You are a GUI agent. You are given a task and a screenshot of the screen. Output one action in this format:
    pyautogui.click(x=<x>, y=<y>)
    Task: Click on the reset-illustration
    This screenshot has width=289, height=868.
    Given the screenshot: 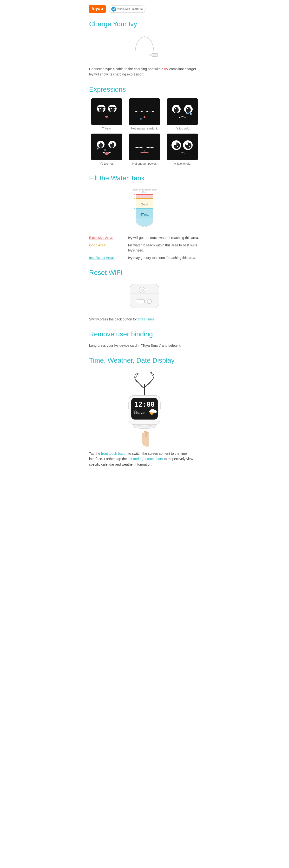 What is the action you would take?
    pyautogui.click(x=145, y=297)
    